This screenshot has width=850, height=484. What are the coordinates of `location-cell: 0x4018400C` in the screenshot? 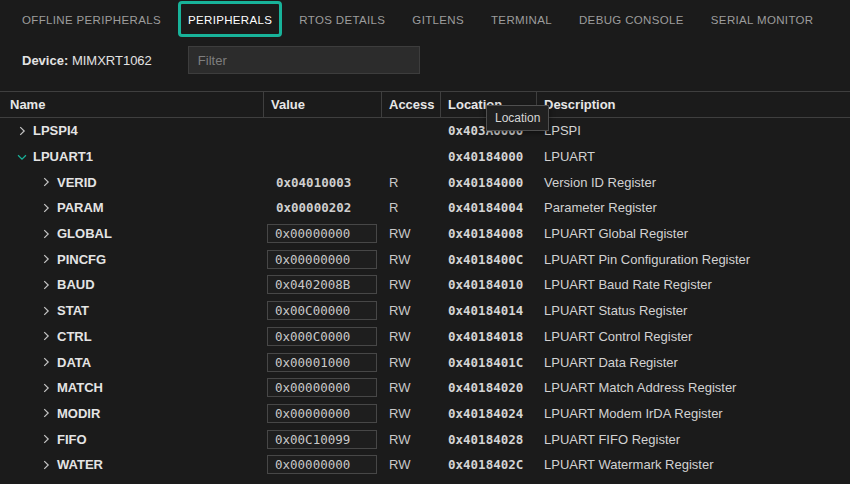 It's located at (489, 260).